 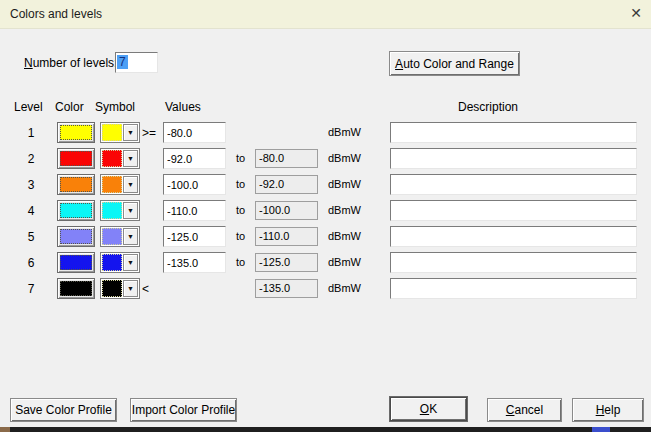 I want to click on level-number: 5, so click(x=31, y=237).